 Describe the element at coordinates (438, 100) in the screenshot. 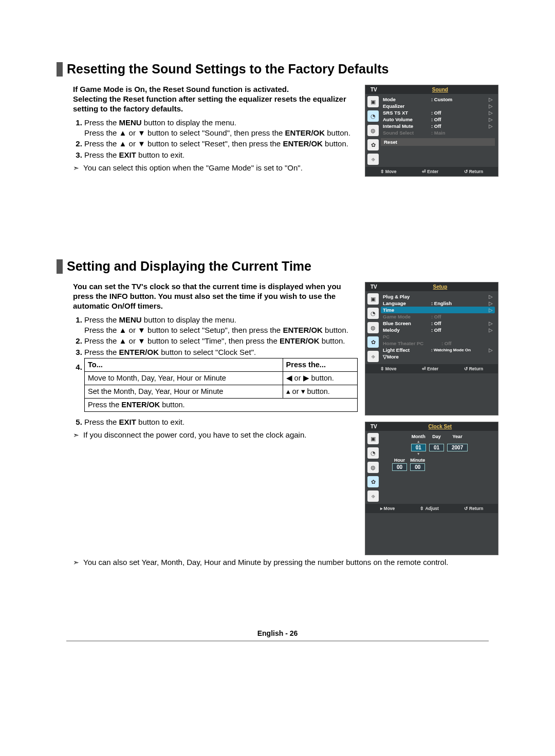

I see `osd-row-mode: Mode : Custom ▷` at that location.